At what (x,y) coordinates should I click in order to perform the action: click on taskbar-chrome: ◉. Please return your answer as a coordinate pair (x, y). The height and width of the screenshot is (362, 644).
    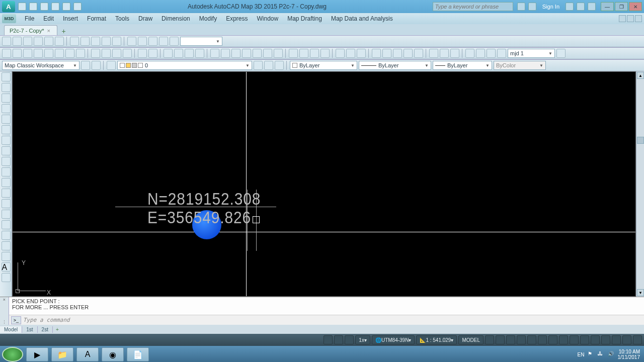
    Looking at the image, I should click on (113, 354).